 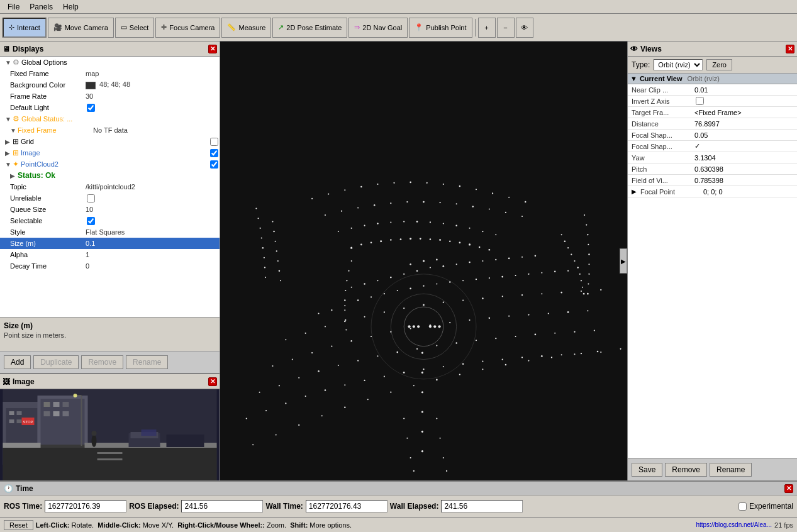 What do you see at coordinates (109, 255) in the screenshot?
I see `pc2-alpha-item: Alpha 1` at bounding box center [109, 255].